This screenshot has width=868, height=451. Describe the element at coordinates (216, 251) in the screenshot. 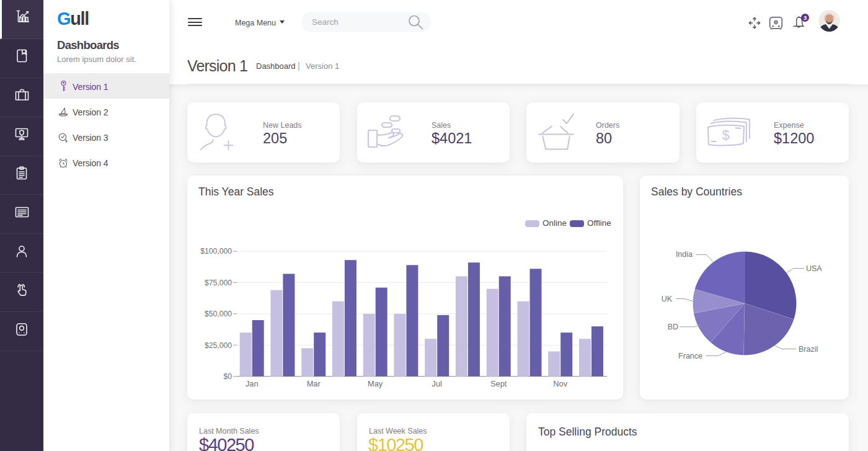

I see `svg-text: $100,000` at that location.